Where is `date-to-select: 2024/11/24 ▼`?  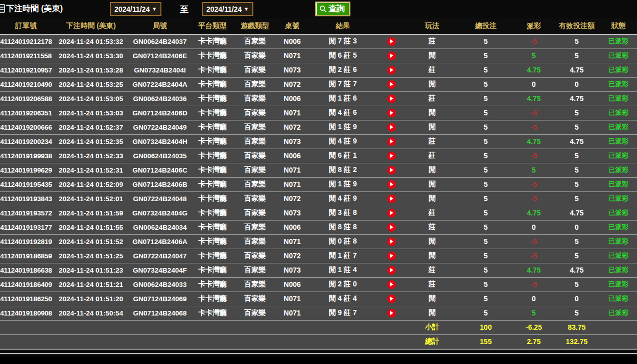 date-to-select: 2024/11/24 ▼ is located at coordinates (228, 9).